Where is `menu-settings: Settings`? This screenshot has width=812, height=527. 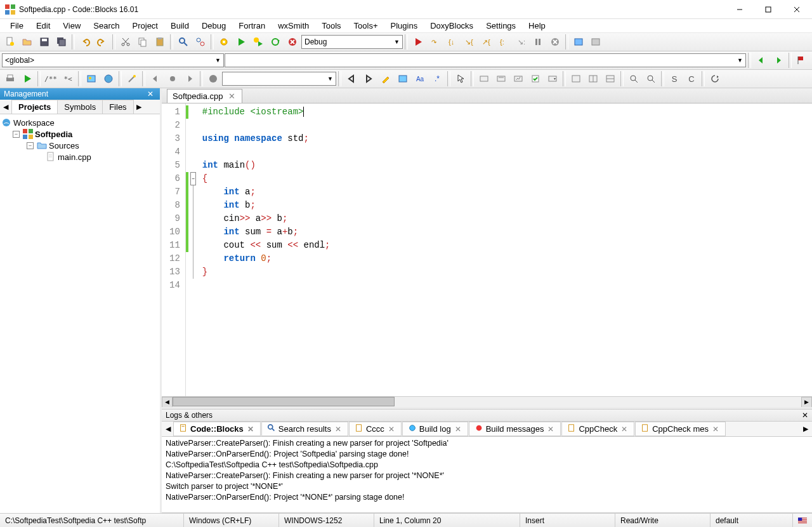 menu-settings: Settings is located at coordinates (501, 25).